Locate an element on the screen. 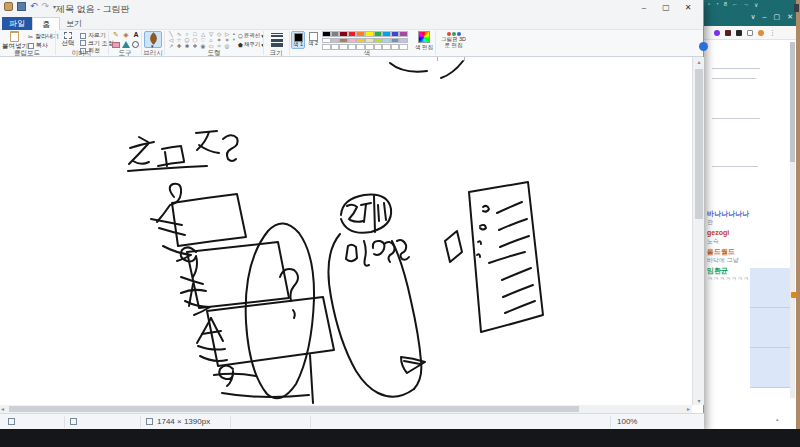 This screenshot has height=447, width=800. save-button is located at coordinates (22, 6).